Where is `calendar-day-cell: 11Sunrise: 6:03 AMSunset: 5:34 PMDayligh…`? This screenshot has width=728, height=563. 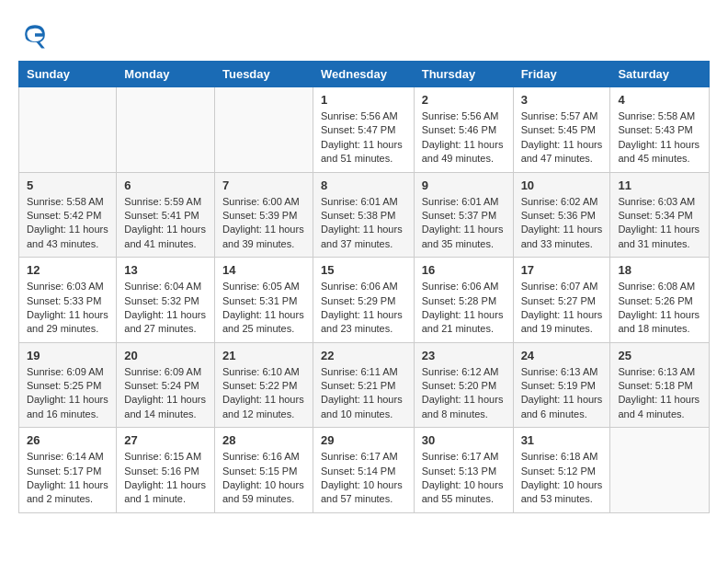
calendar-day-cell: 11Sunrise: 6:03 AMSunset: 5:34 PMDayligh… is located at coordinates (660, 215).